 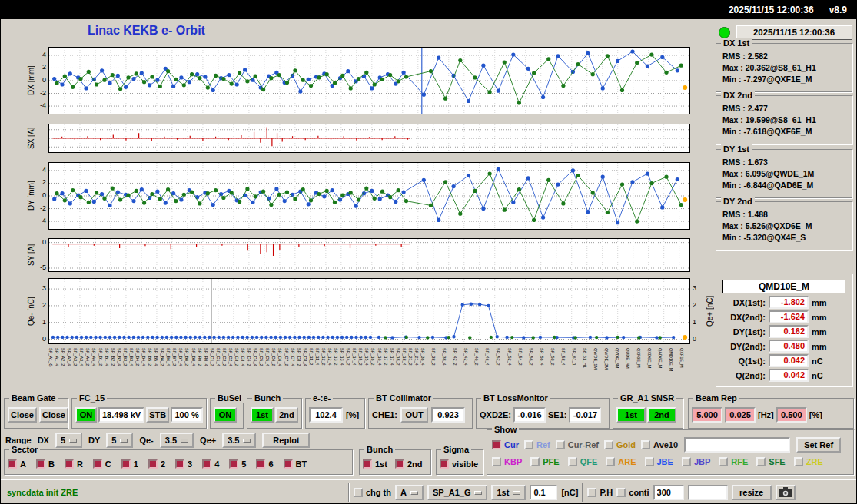 I want to click on beam-gate-close-button-1: Close, so click(x=22, y=415).